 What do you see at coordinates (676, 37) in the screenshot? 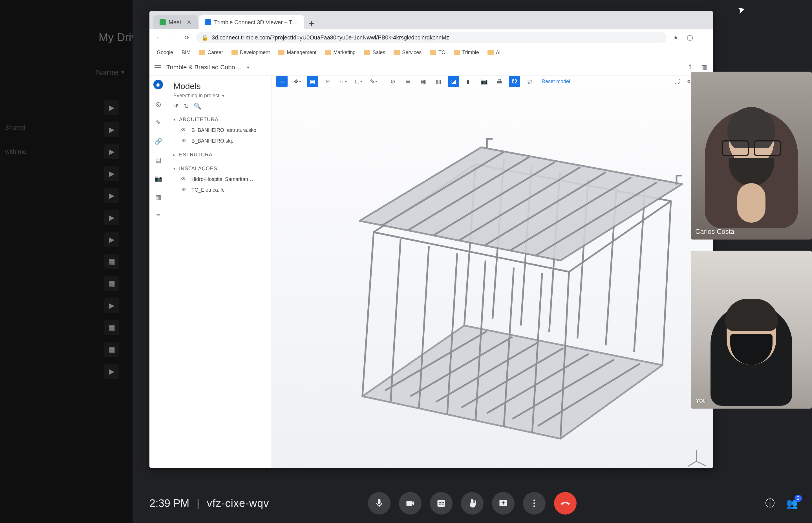
I see `extensions-button: ★` at bounding box center [676, 37].